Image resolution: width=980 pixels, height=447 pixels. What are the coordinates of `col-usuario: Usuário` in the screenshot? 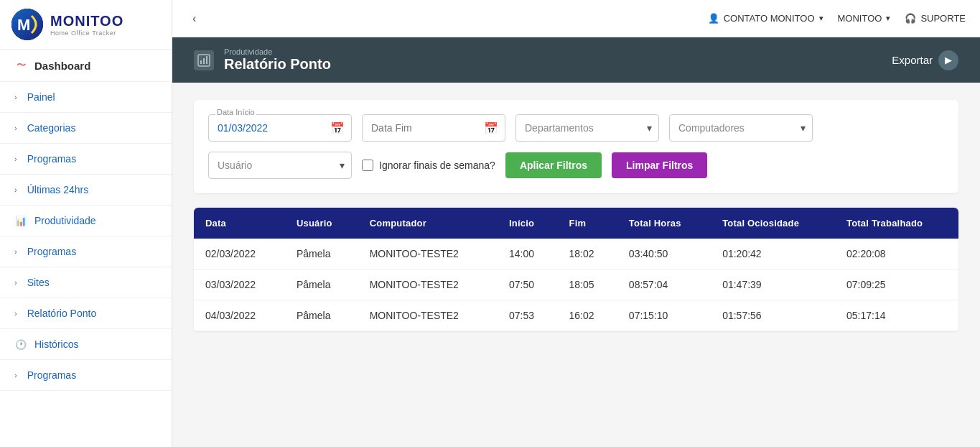 It's located at (322, 223).